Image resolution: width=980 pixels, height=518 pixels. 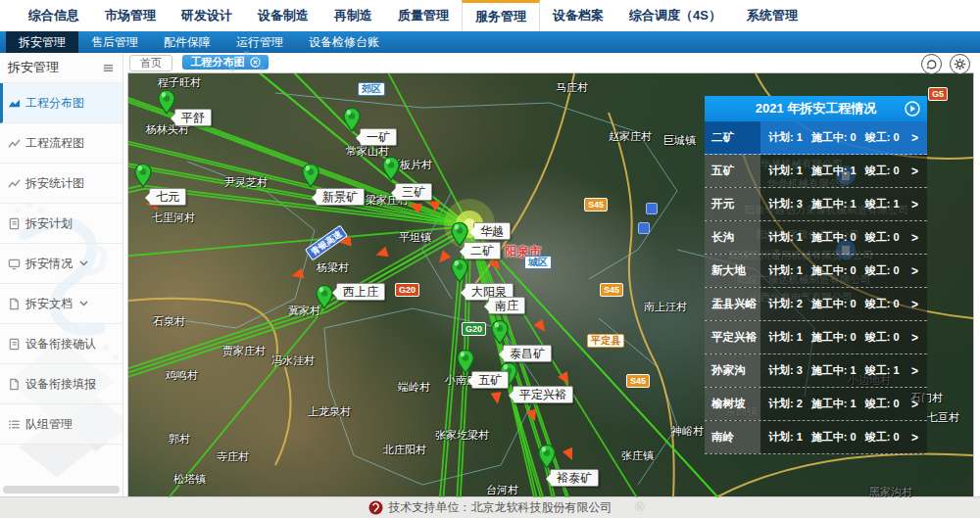 What do you see at coordinates (408, 290) in the screenshot?
I see `road-badge: G20` at bounding box center [408, 290].